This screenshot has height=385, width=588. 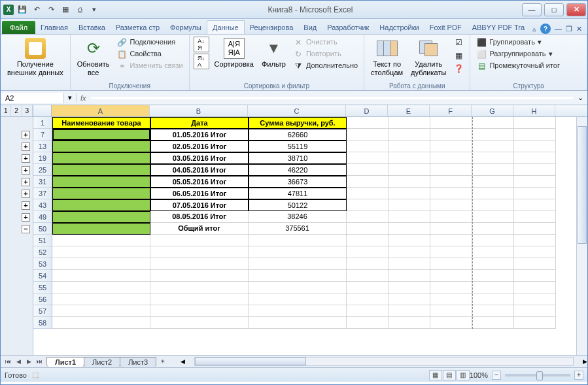 What do you see at coordinates (43, 158) in the screenshot?
I see `row-header: 19` at bounding box center [43, 158].